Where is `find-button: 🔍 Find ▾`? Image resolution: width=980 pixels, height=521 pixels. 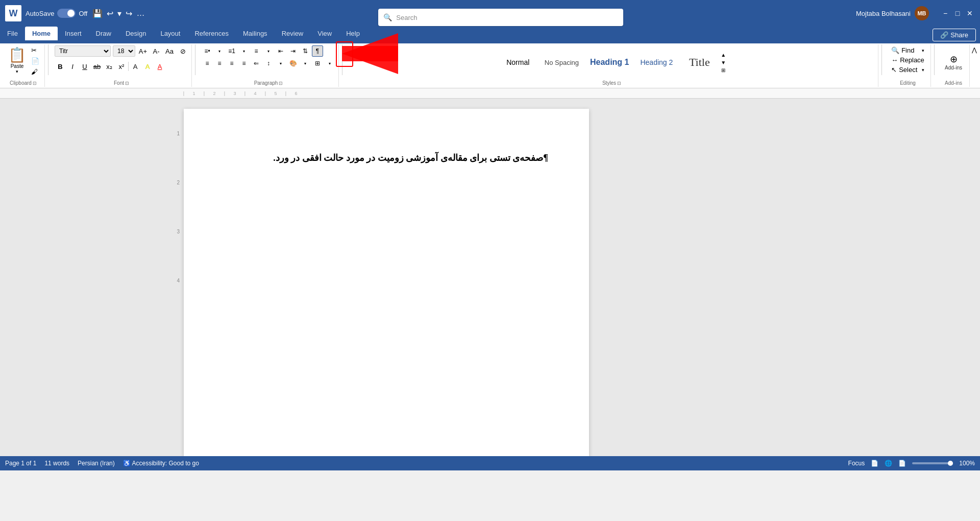 find-button: 🔍 Find ▾ is located at coordinates (908, 50).